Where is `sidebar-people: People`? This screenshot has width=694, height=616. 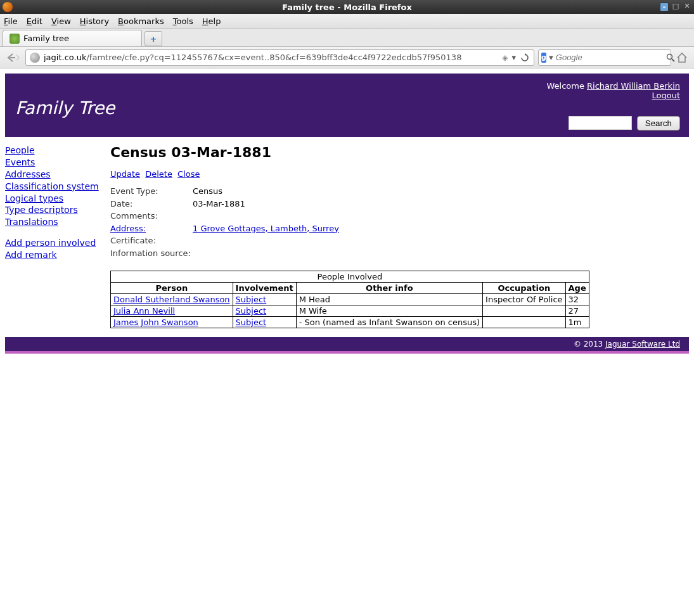 sidebar-people: People is located at coordinates (52, 151).